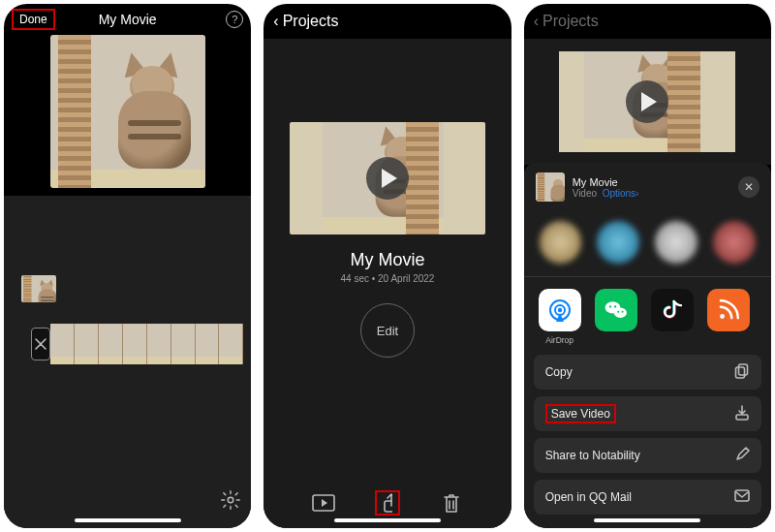 The height and width of the screenshot is (532, 775). What do you see at coordinates (647, 320) in the screenshot?
I see `share-apps-row: AirDrop` at bounding box center [647, 320].